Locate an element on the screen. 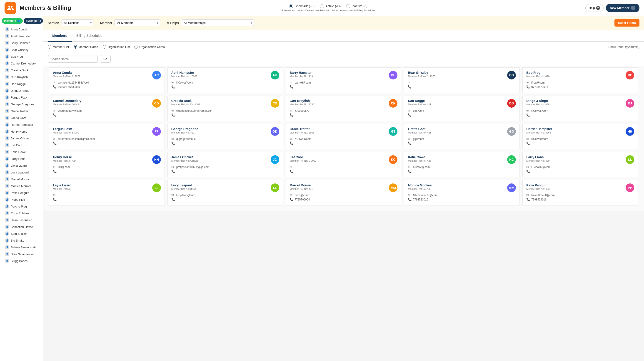 The width and height of the screenshot is (644, 361). sidebar-item: › 👤 Seth Snailer is located at coordinates (22, 234).